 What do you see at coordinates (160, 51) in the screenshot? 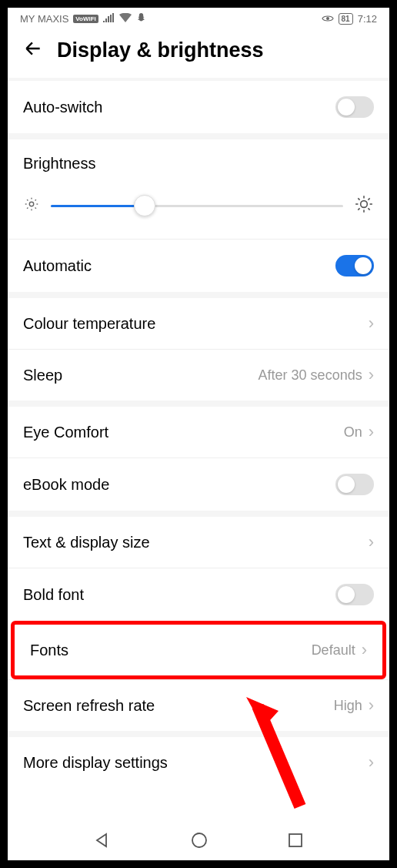
I see `page-title: Display & brightness` at bounding box center [160, 51].